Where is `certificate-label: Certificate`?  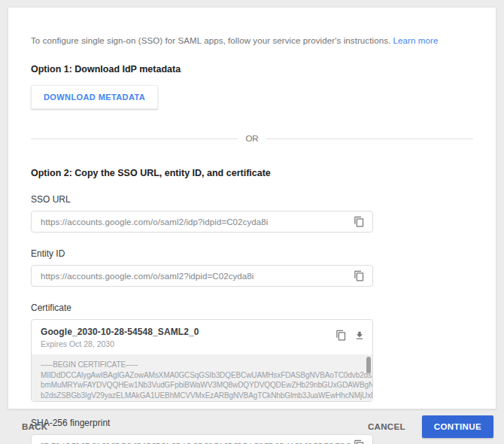
certificate-label: Certificate is located at coordinates (252, 308).